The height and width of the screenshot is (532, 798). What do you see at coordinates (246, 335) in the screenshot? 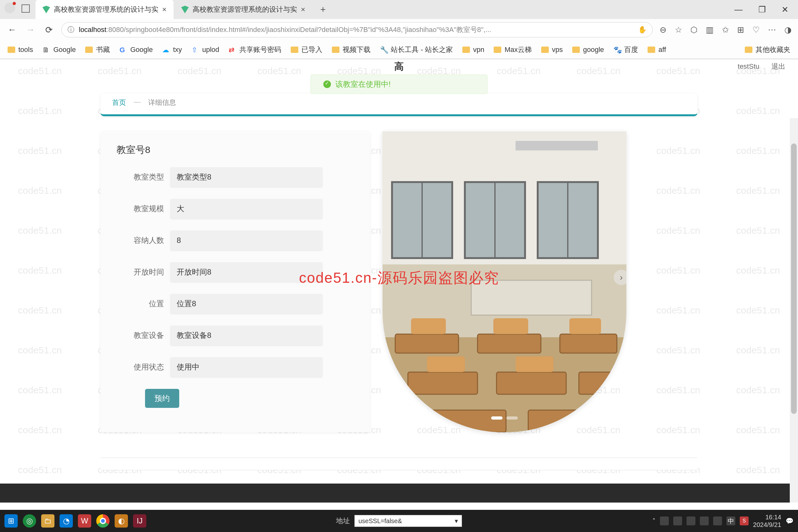
I see `form-value: 教室设备8` at bounding box center [246, 335].